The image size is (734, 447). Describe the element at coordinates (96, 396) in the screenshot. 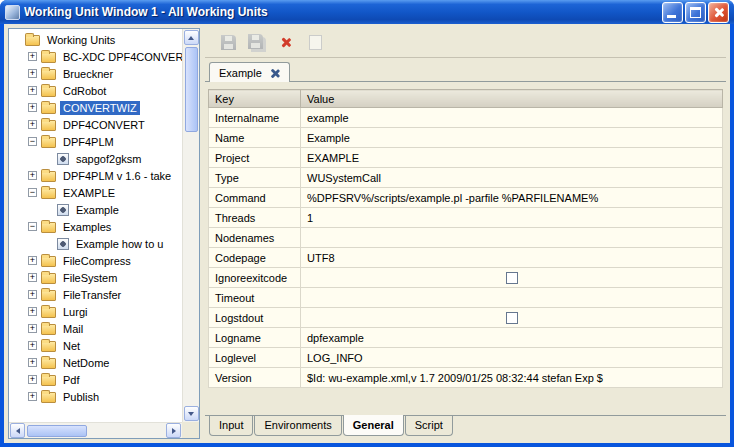

I see `tree-item-publish: +Publish` at that location.